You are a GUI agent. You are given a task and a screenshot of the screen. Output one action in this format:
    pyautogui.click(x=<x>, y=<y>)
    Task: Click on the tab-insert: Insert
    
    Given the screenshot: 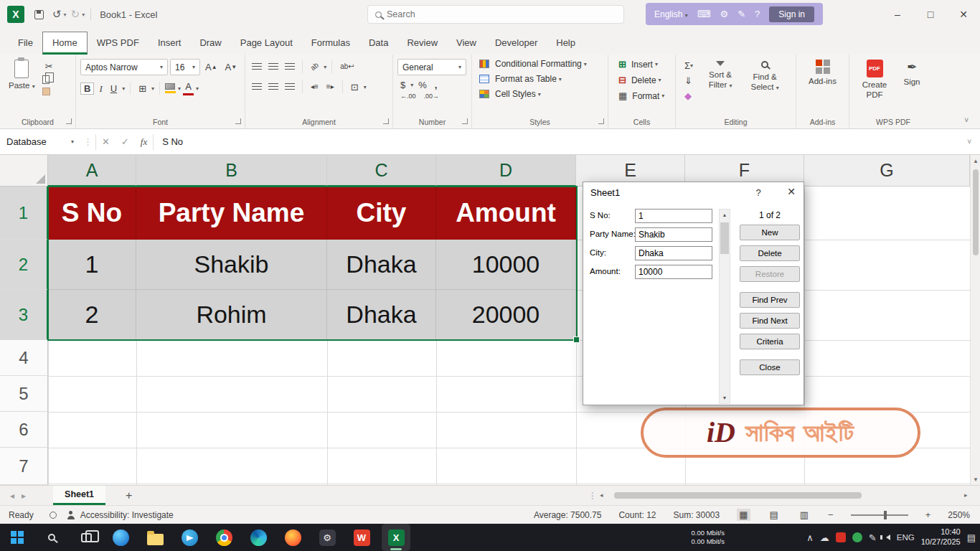 What is the action you would take?
    pyautogui.click(x=169, y=43)
    